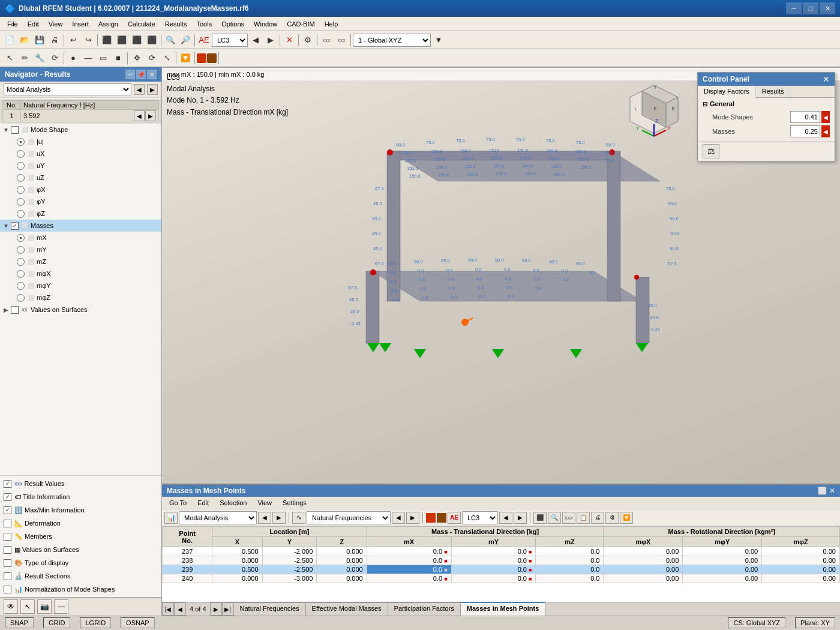  I want to click on mpz-item: ⬜ mφZ, so click(80, 298).